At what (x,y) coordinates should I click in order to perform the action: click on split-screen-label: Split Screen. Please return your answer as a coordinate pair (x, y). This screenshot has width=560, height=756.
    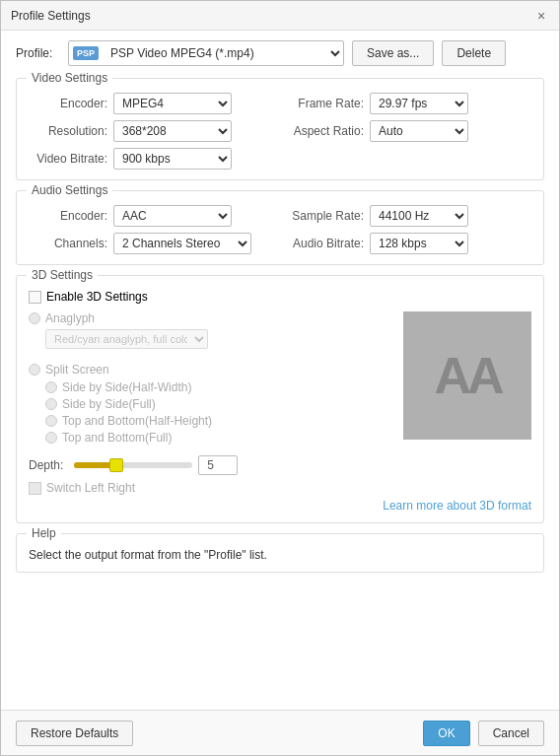
    Looking at the image, I should click on (77, 370).